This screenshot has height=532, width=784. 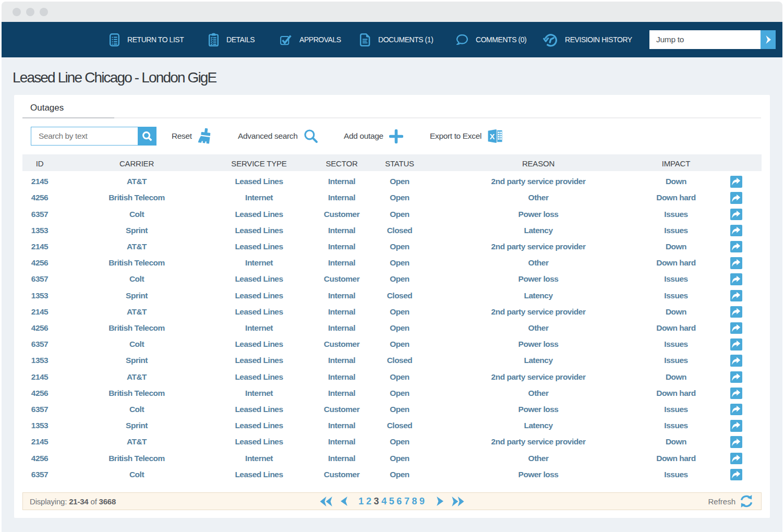 I want to click on svg-text: X, so click(x=492, y=137).